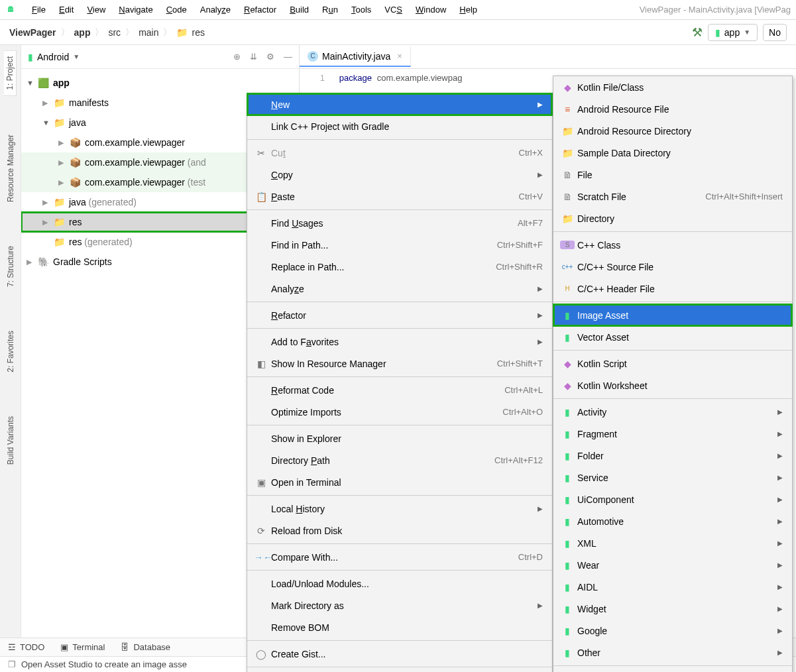  Describe the element at coordinates (400, 245) in the screenshot. I see `menu-item-find-in-path: Find in Path...Ctrl+Shift+F` at that location.